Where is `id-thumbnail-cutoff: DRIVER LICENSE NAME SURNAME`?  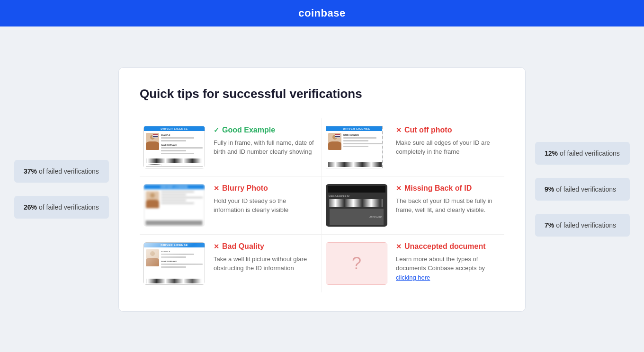
id-thumbnail-cutoff: DRIVER LICENSE NAME SURNAME is located at coordinates (357, 147).